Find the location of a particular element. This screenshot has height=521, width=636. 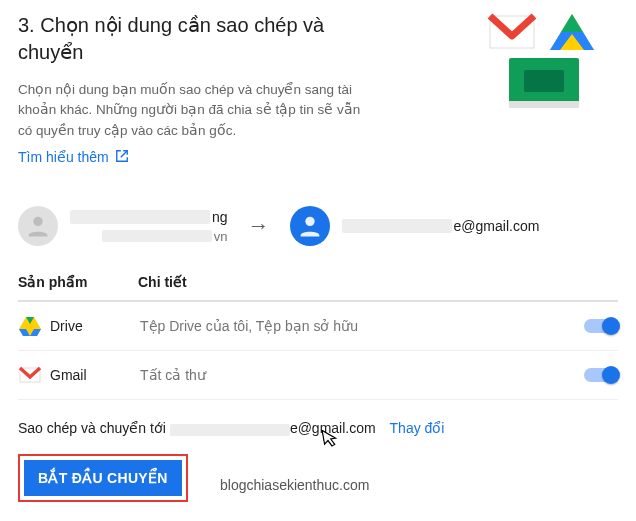

watermark-text: blogchiasekienthuc.com is located at coordinates (294, 485).